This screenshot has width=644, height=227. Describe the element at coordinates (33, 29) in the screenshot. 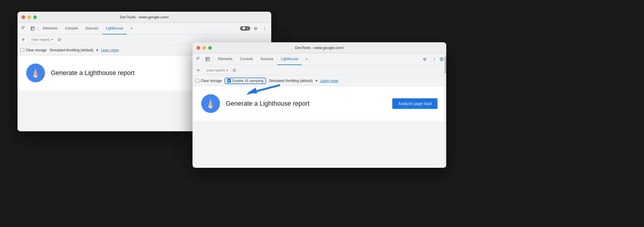

I see `inspect-icon` at that location.